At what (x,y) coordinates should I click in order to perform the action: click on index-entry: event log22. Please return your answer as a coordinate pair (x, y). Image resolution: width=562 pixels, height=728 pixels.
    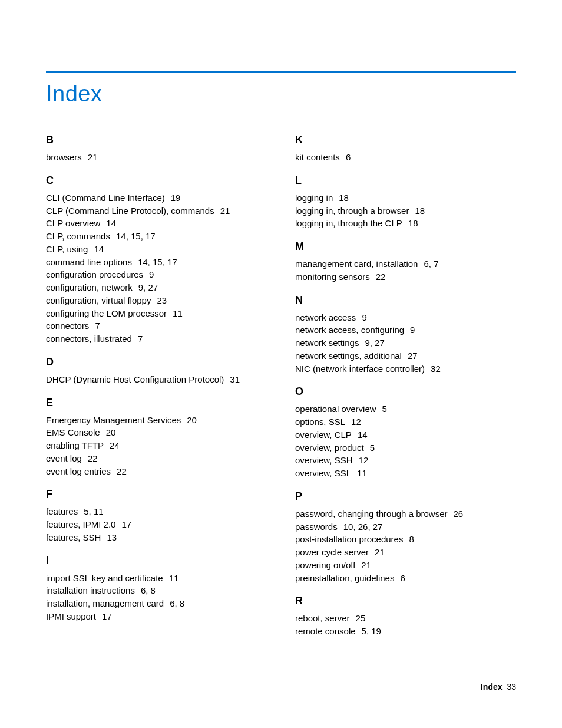
    Looking at the image, I should click on (157, 459).